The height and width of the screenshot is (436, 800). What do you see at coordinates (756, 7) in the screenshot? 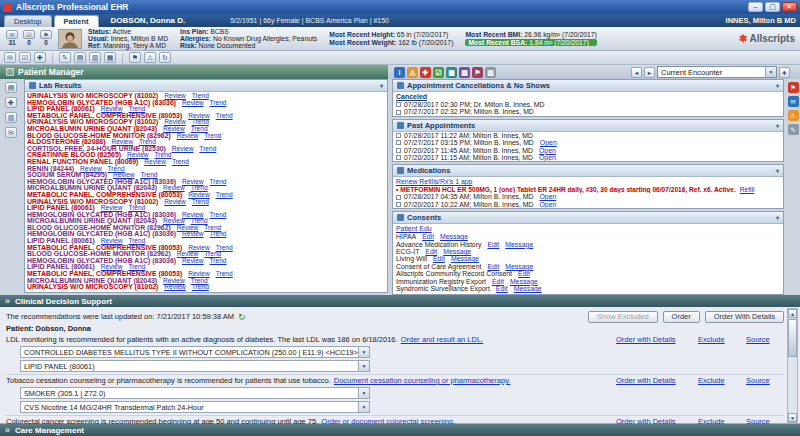
I see `minimize-button: –` at bounding box center [756, 7].